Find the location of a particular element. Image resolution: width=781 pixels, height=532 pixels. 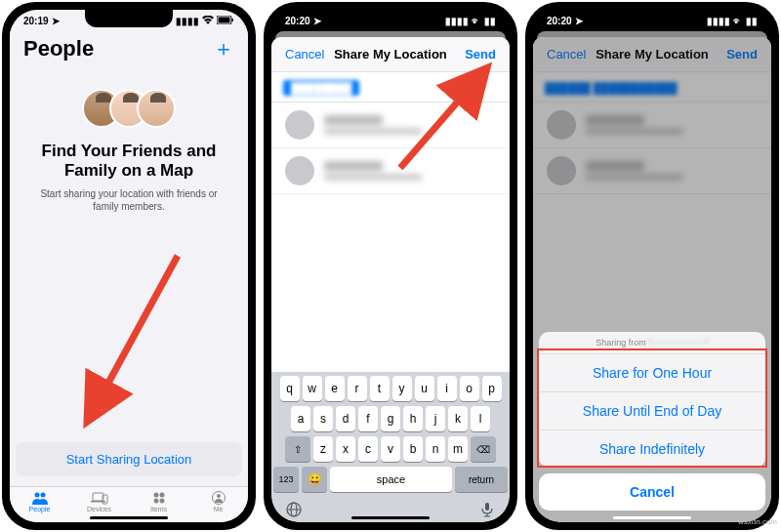

key-b: b is located at coordinates (413, 449).